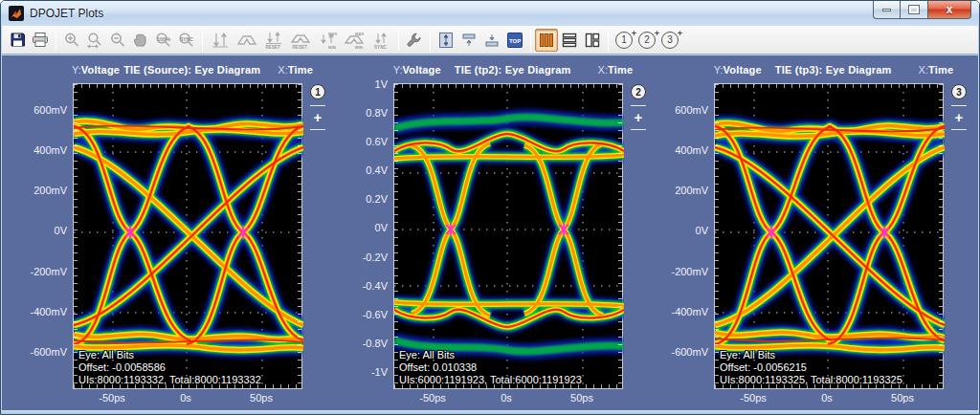  I want to click on svg-text: RESET, so click(274, 48).